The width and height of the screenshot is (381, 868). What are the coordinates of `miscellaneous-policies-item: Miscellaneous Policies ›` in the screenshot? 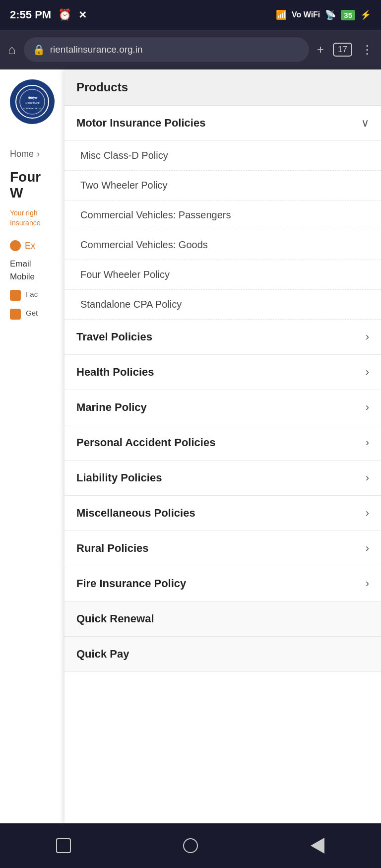 It's located at (223, 513).